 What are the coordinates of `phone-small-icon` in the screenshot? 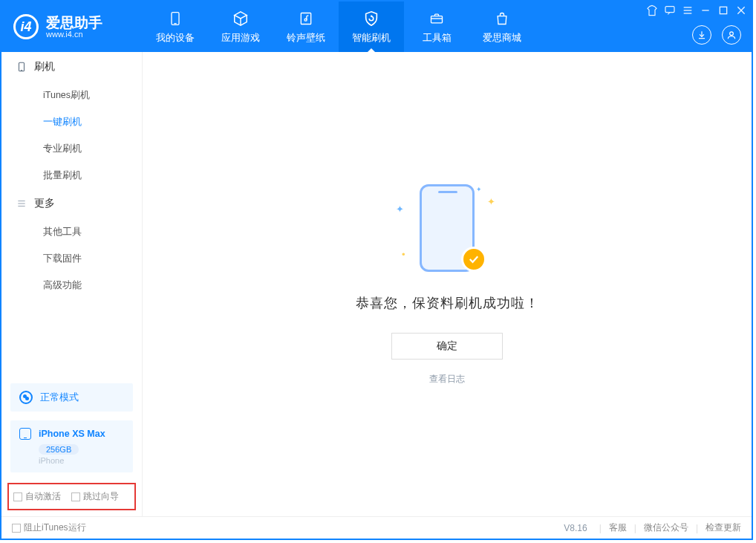 It's located at (25, 434).